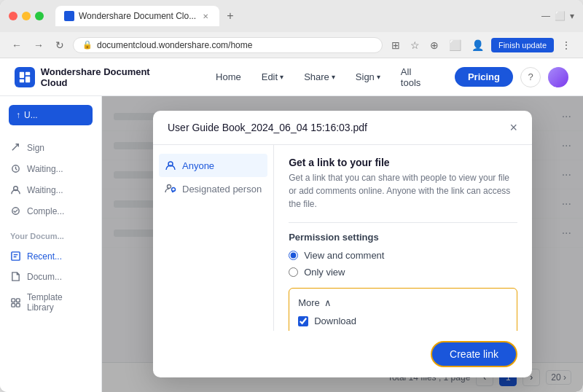 The width and height of the screenshot is (583, 392). Describe the element at coordinates (403, 309) in the screenshot. I see `more-section: More ∧ Download` at that location.